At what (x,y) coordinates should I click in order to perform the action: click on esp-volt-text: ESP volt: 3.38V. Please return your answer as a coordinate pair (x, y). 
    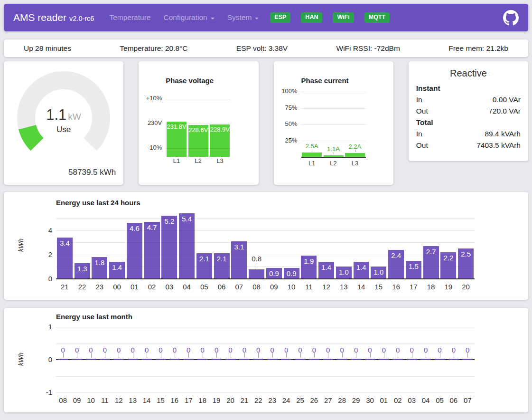
    Looking at the image, I should click on (262, 48).